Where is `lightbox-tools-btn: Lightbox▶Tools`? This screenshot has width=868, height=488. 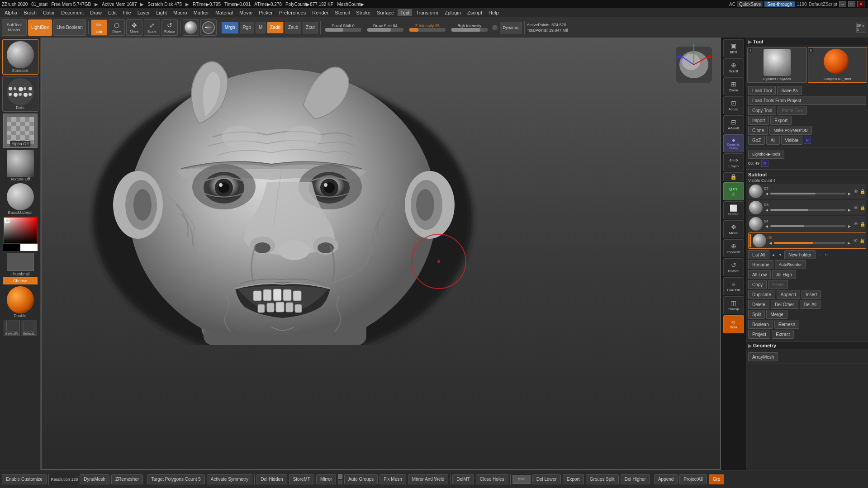 lightbox-tools-btn: Lightbox▶Tools is located at coordinates (766, 154).